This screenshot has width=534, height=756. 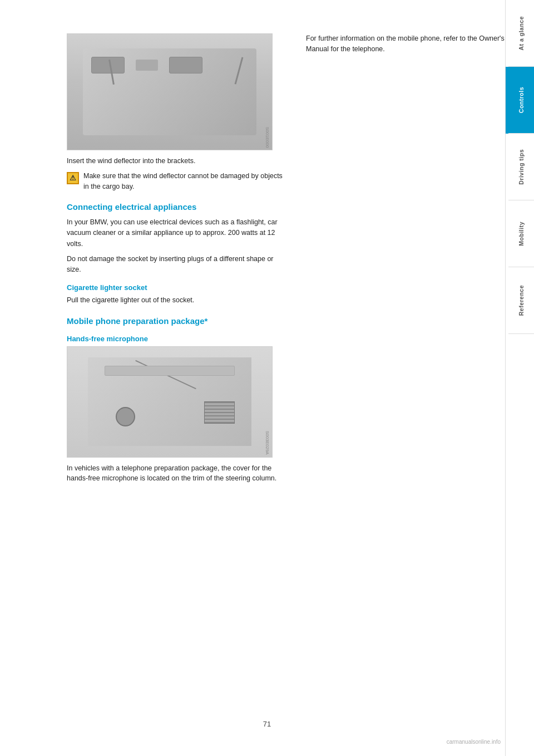 I want to click on sidebar-tab-mobility: Mobility, so click(x=520, y=234).